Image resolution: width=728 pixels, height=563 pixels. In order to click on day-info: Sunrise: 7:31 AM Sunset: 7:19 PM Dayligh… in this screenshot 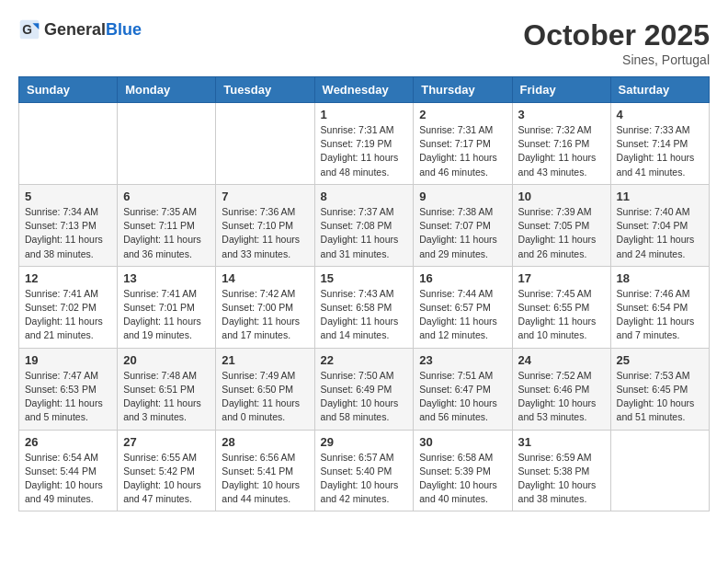, I will do `click(364, 151)`.